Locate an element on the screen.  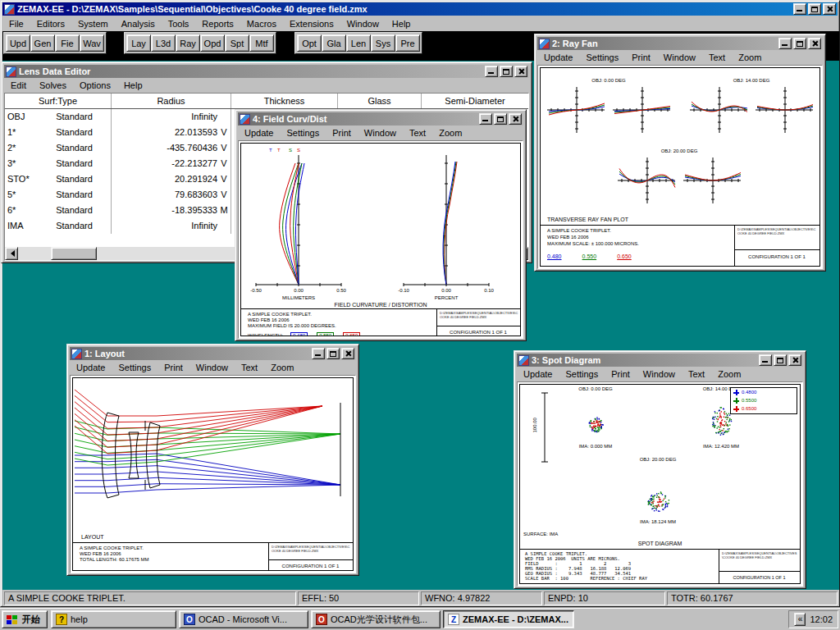
toolbar-fie-button: Fie is located at coordinates (67, 43).